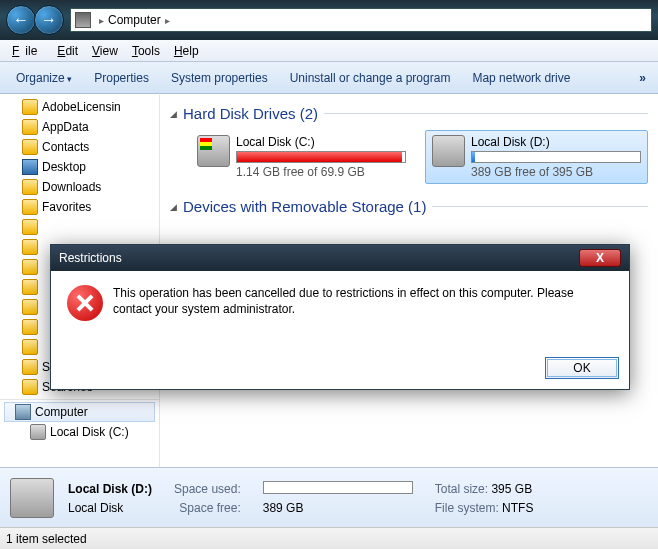 This screenshot has width=658, height=549. Describe the element at coordinates (363, 303) in the screenshot. I see `dialog-message: This operation has been cancelled due to…` at that location.